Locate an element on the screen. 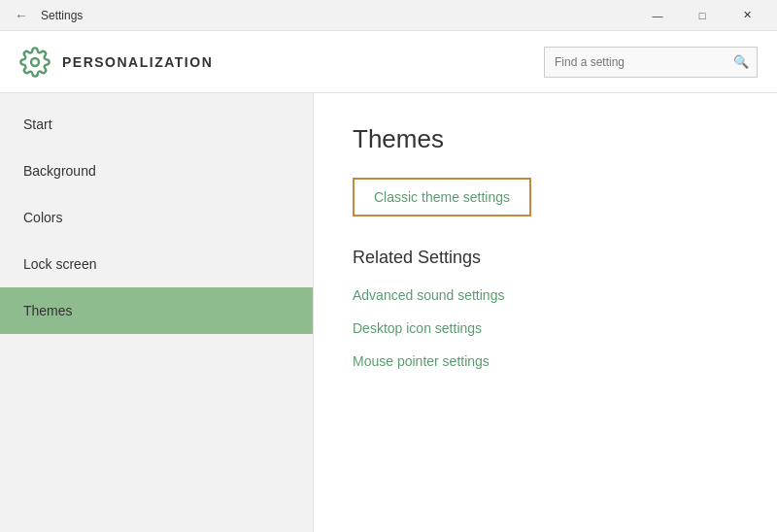 The height and width of the screenshot is (532, 777). sidebar-item-background: Background is located at coordinates (156, 171).